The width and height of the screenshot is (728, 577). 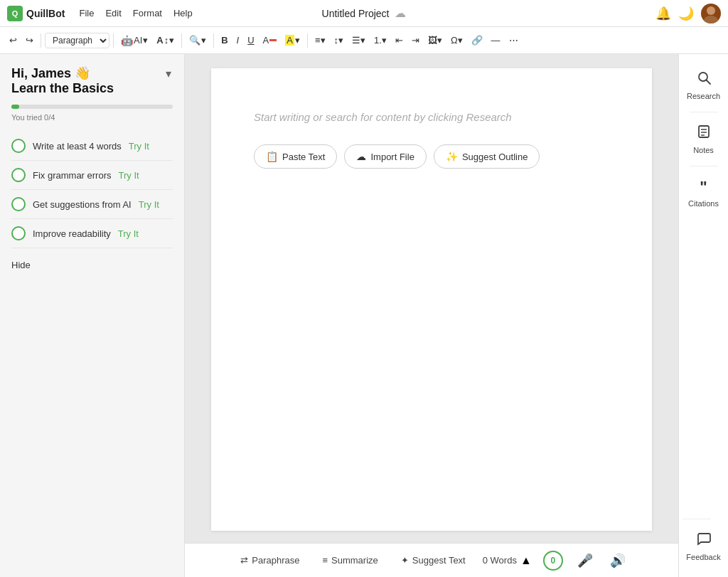 I want to click on greeting-text: Hi, James 👋, so click(x=63, y=73).